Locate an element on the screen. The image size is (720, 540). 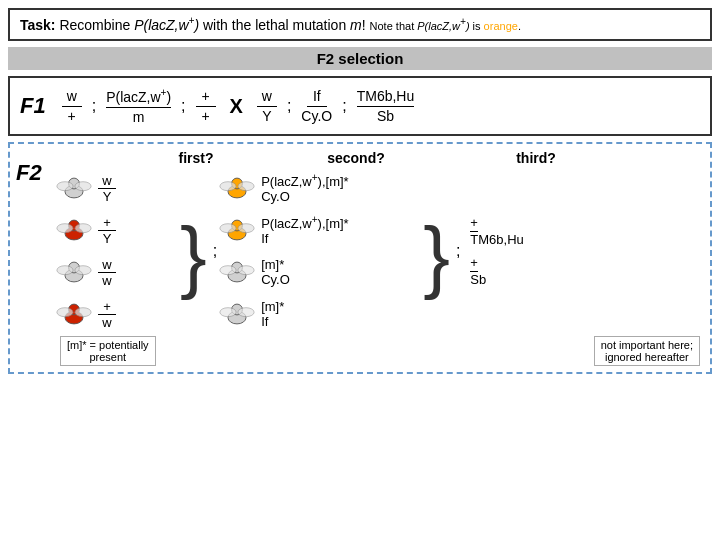
f1-fraction-4: w Y is located at coordinates (267, 106).